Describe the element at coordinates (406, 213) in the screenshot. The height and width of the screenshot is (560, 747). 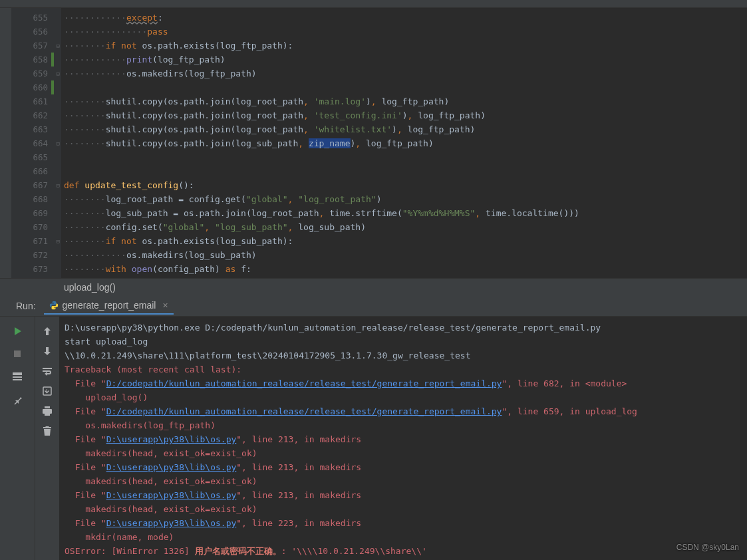
I see `code-line: ········log_sub_path = os.path.join(log_…` at that location.